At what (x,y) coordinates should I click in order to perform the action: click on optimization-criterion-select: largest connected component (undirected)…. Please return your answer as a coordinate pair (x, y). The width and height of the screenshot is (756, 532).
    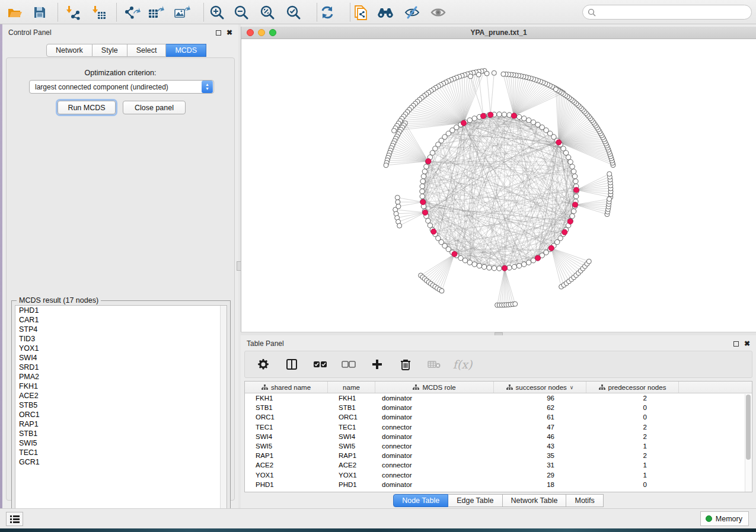
    Looking at the image, I should click on (122, 86).